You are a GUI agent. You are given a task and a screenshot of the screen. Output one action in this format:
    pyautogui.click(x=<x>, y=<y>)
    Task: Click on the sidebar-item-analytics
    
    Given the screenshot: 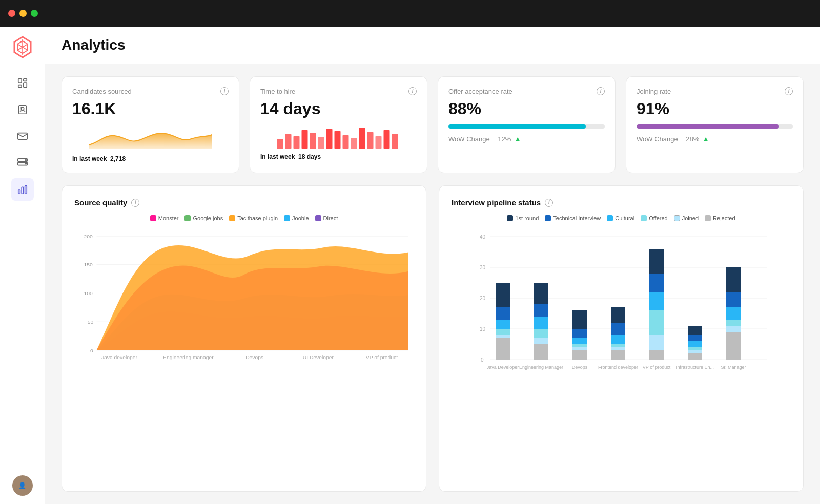 What is the action you would take?
    pyautogui.click(x=23, y=190)
    